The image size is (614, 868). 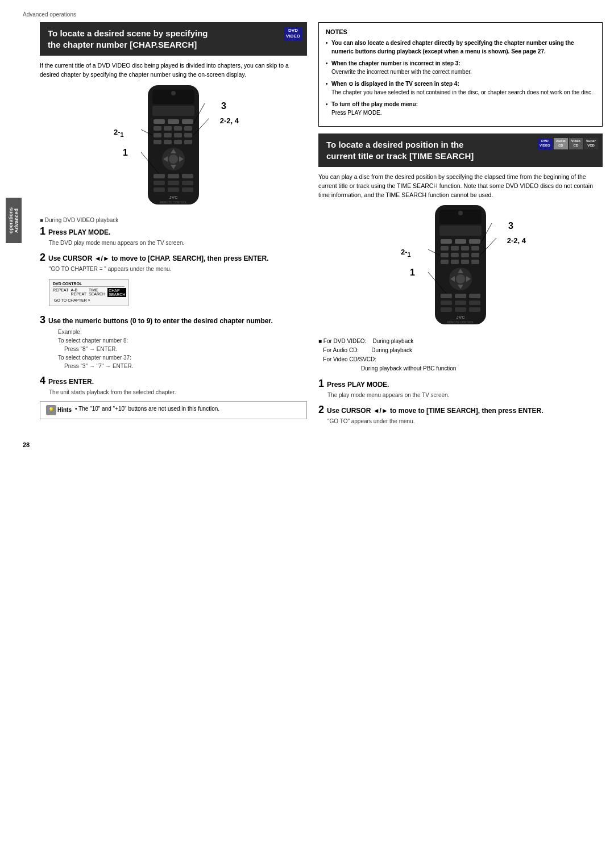 What do you see at coordinates (71, 382) in the screenshot?
I see `step4-action: Press ENTER.` at bounding box center [71, 382].